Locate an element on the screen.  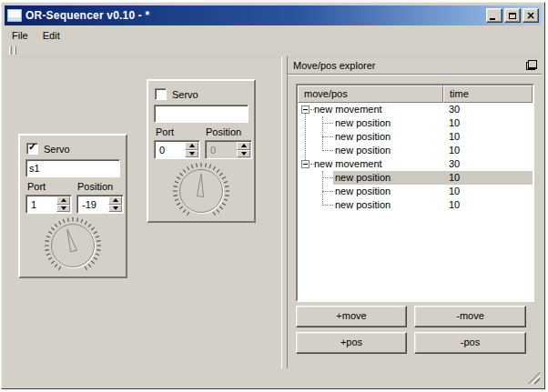
dock-resize-handle is located at coordinates (284, 213).